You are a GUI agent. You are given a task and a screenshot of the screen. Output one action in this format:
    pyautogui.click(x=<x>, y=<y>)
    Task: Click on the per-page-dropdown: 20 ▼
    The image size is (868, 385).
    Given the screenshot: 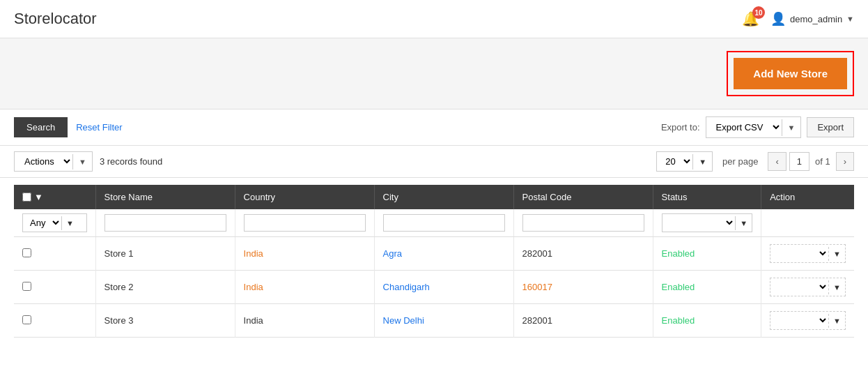 What is the action you would take?
    pyautogui.click(x=684, y=162)
    